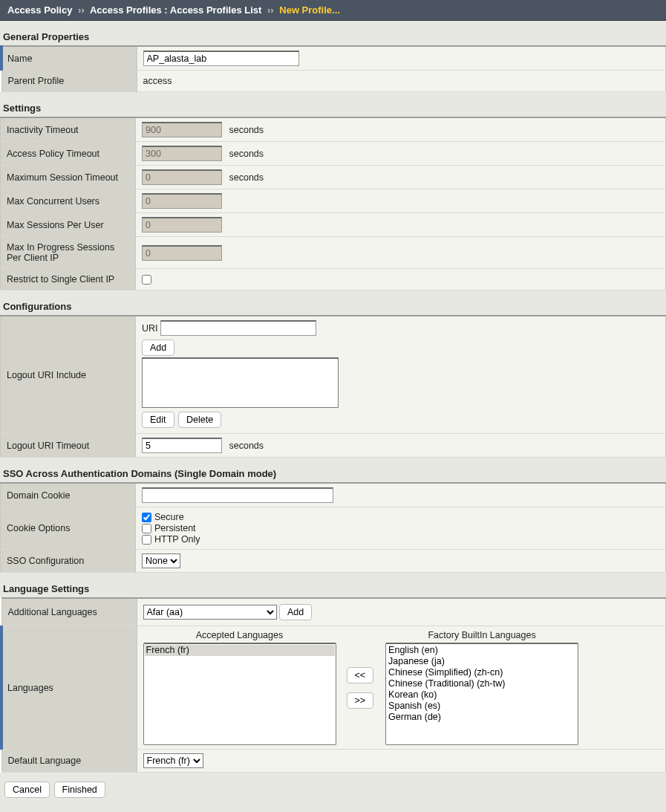 The height and width of the screenshot is (812, 666). What do you see at coordinates (161, 561) in the screenshot?
I see `sso-config-select: None` at bounding box center [161, 561].